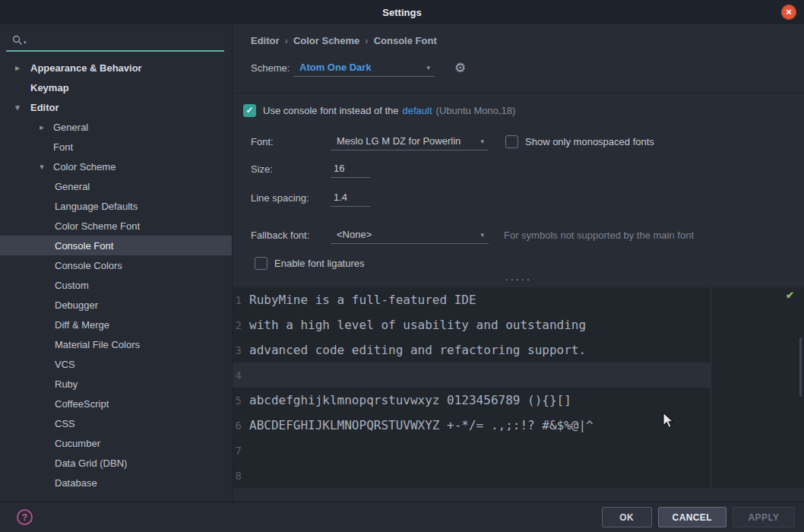  I want to click on sidebar-item-general: General, so click(116, 186).